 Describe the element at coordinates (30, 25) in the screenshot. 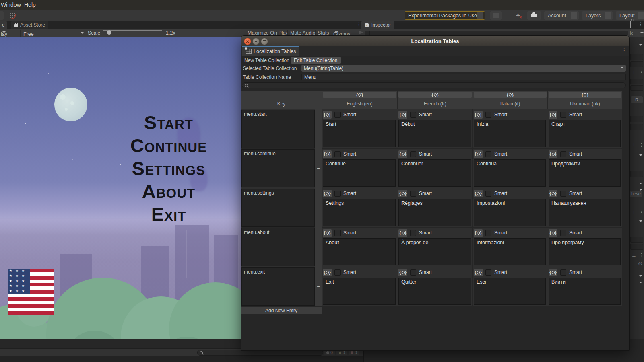

I see `tab-asset-store: Asset Store` at that location.